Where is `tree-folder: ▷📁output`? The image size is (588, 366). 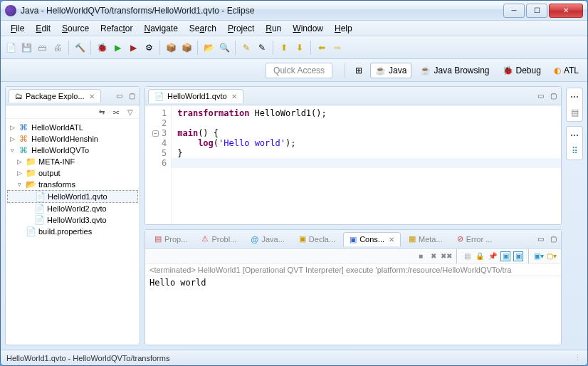 tree-folder: ▷📁output is located at coordinates (73, 173).